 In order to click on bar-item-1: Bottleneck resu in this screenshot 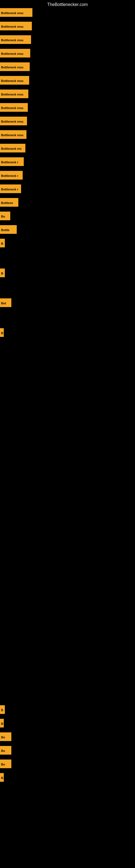, I will do `click(16, 26)`.